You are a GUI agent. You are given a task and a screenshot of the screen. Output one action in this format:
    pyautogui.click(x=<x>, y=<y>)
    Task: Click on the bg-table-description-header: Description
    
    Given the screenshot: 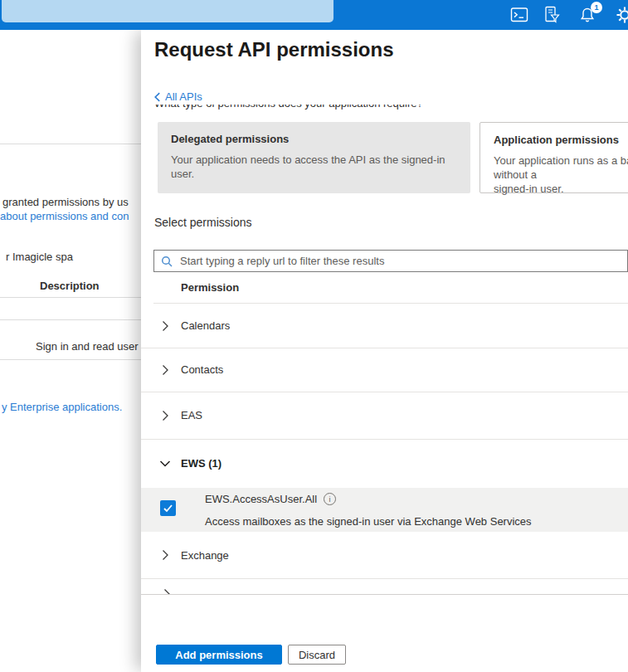 What is the action you would take?
    pyautogui.click(x=70, y=285)
    